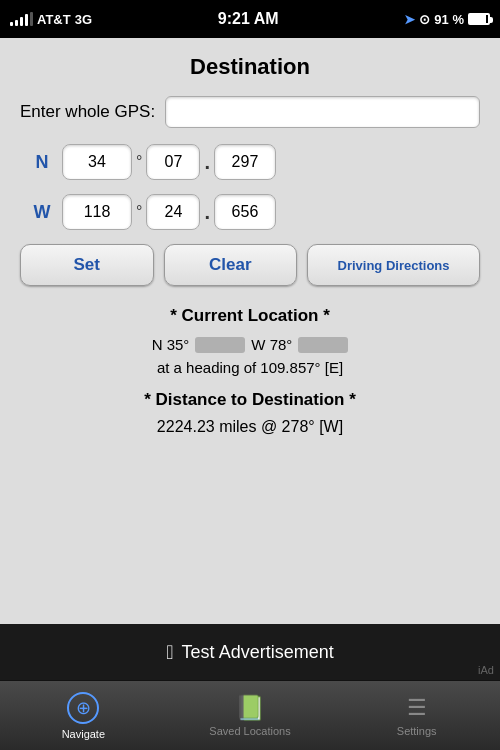 The image size is (500, 750). I want to click on iad-label: iAd, so click(486, 670).